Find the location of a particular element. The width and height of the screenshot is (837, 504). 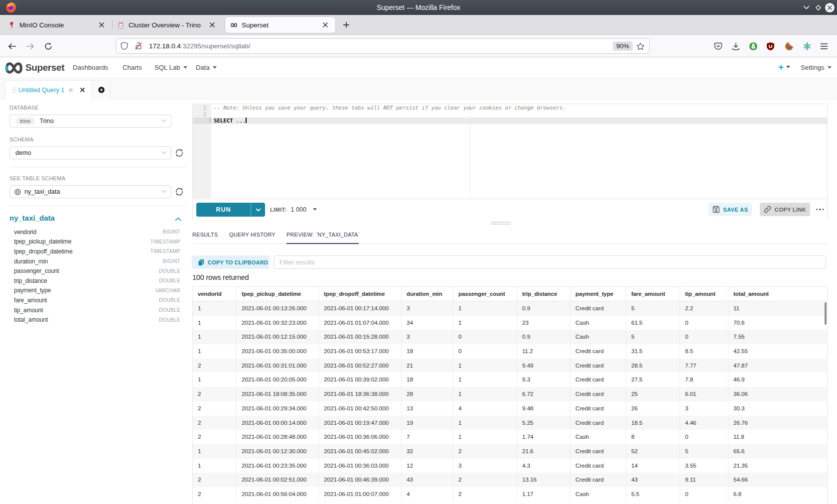

table-scrollbar-thumb is located at coordinates (826, 314).